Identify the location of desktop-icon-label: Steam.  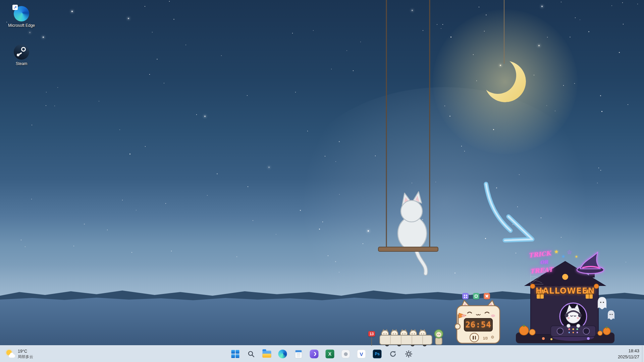
(21, 64).